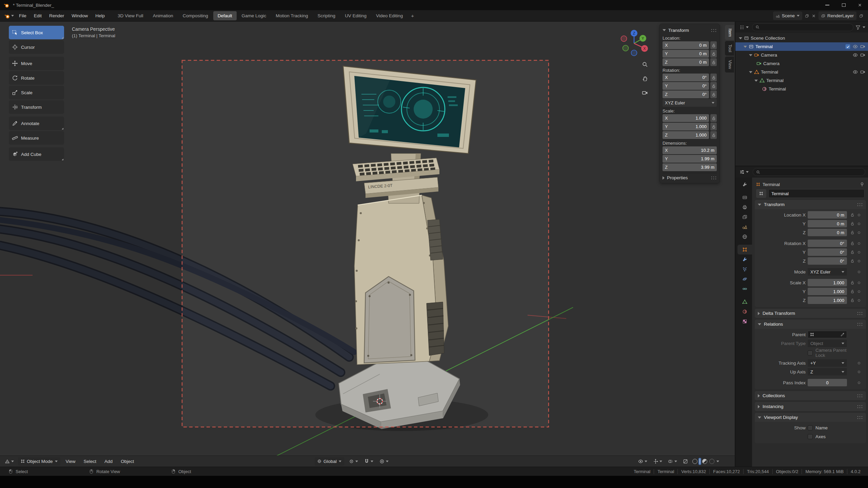  What do you see at coordinates (771, 184) in the screenshot?
I see `breadcrumb-object: Terminal` at bounding box center [771, 184].